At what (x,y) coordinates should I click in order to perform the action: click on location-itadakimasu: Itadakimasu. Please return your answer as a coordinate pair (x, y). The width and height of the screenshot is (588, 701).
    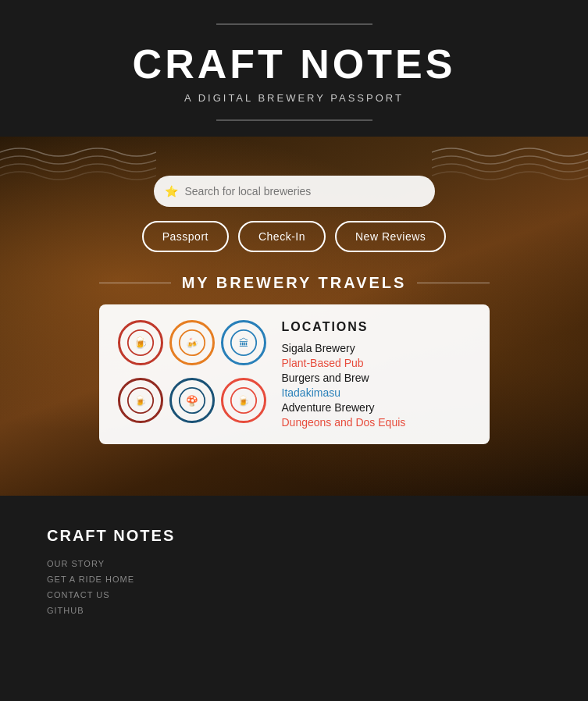
    Looking at the image, I should click on (376, 393).